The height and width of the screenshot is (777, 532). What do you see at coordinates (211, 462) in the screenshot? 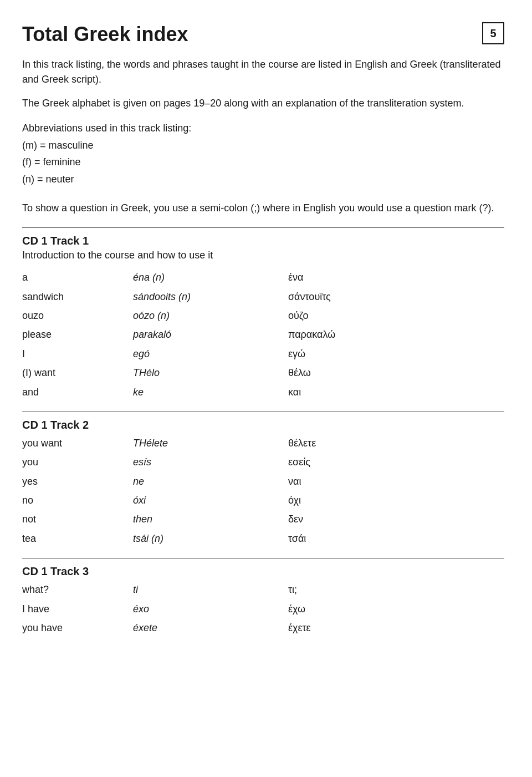
I see `vocab-transliteration: esís` at bounding box center [211, 462].